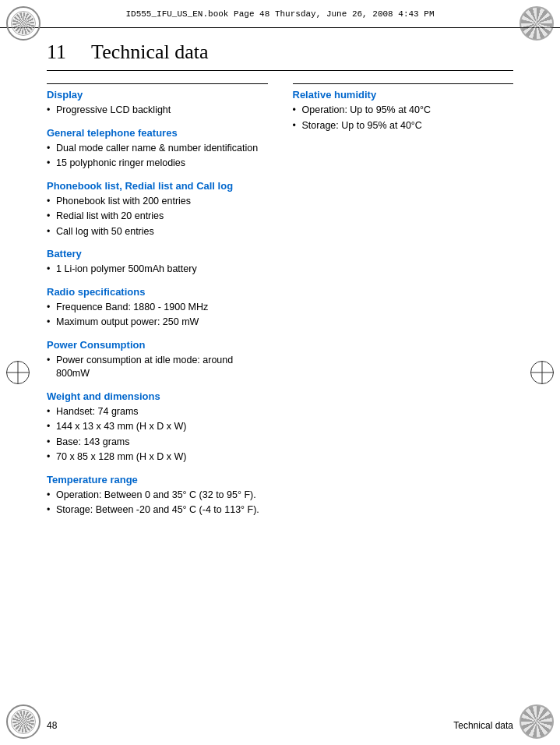 The image size is (560, 745). I want to click on list-item: Operation: Between 0 and 35° C (32 to 95…, so click(157, 496).